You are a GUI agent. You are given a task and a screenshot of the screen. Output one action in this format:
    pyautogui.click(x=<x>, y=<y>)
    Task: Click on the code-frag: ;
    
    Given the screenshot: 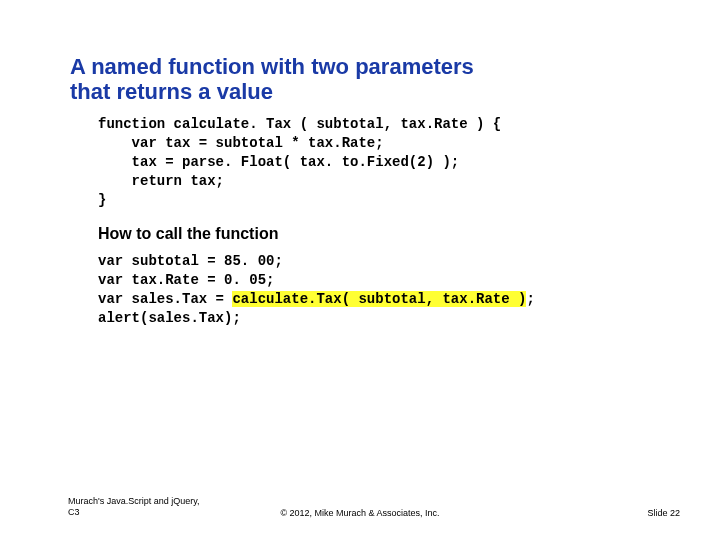 What is the action you would take?
    pyautogui.click(x=530, y=299)
    